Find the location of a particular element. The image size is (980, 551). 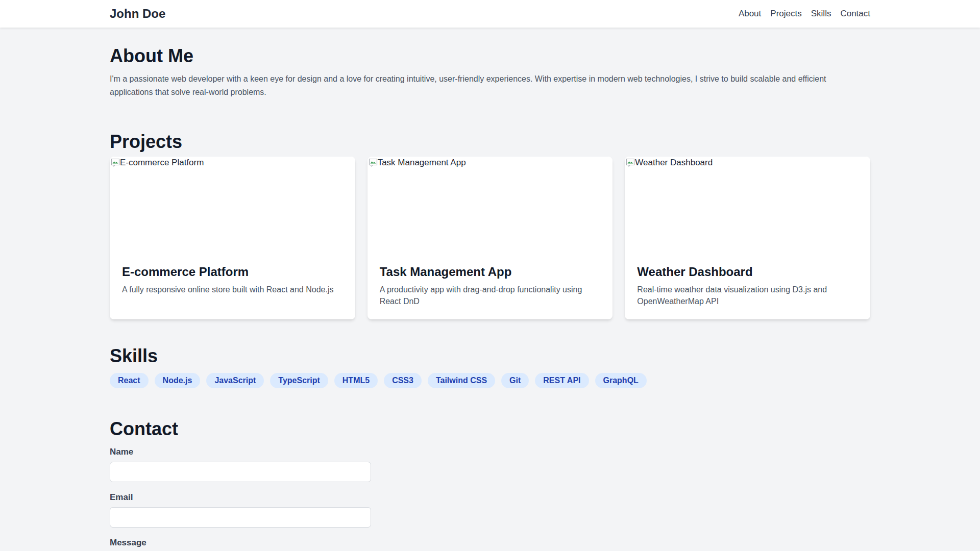

project-card-task-app: Task Management App Task Management App … is located at coordinates (490, 238).